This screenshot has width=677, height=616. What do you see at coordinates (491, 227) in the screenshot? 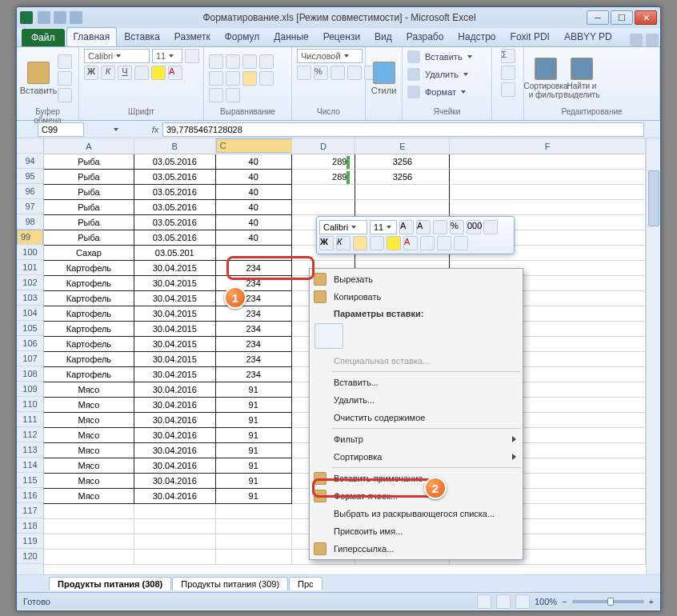
I see `mini-paint-icon` at bounding box center [491, 227].